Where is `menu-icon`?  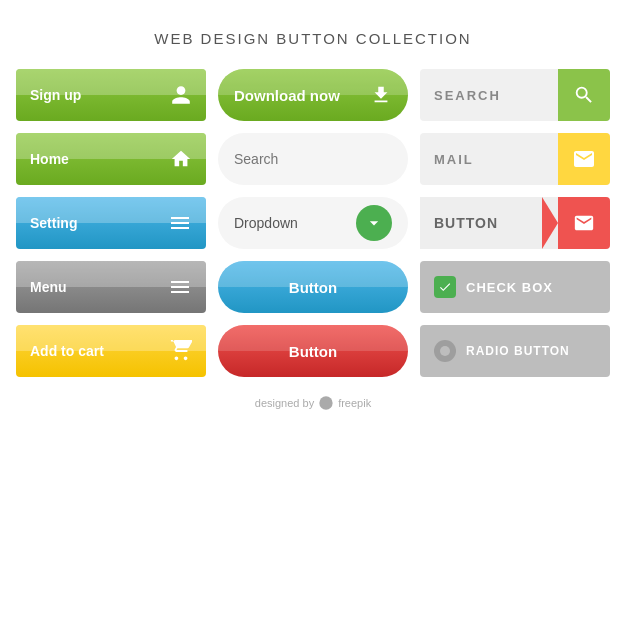
menu-icon is located at coordinates (180, 287).